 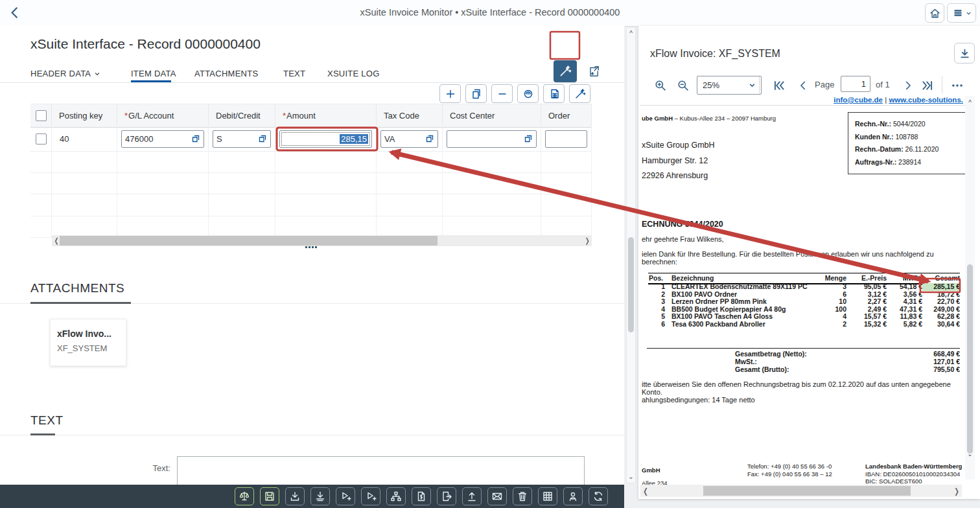 What do you see at coordinates (492, 115) in the screenshot?
I see `column-header: Cost Center` at bounding box center [492, 115].